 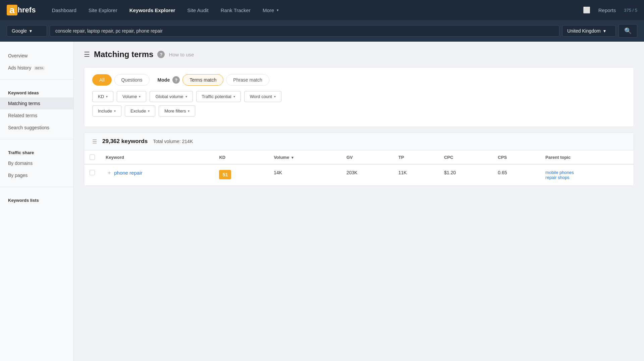 I want to click on filter-volume: Volume ▾, so click(x=131, y=97).